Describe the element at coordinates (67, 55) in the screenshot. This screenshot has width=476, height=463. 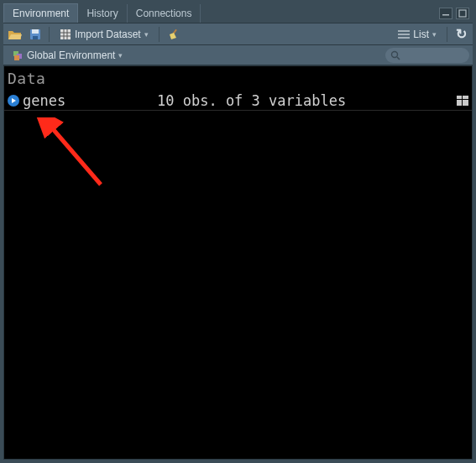
I see `scope-selector: Global Environment ▾` at that location.